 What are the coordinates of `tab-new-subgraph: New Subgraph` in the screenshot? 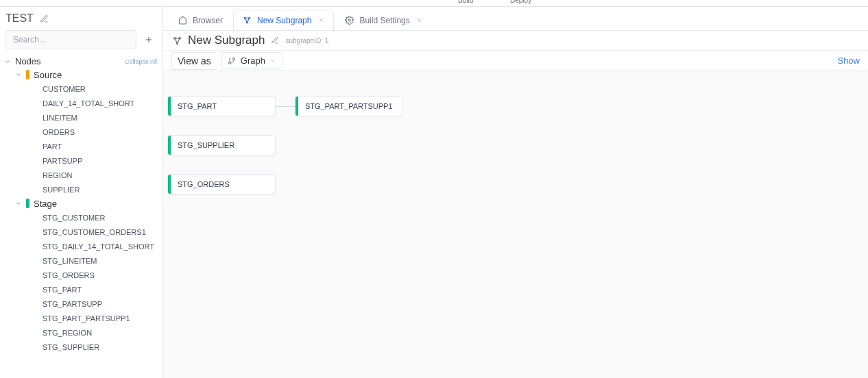 It's located at (284, 20).